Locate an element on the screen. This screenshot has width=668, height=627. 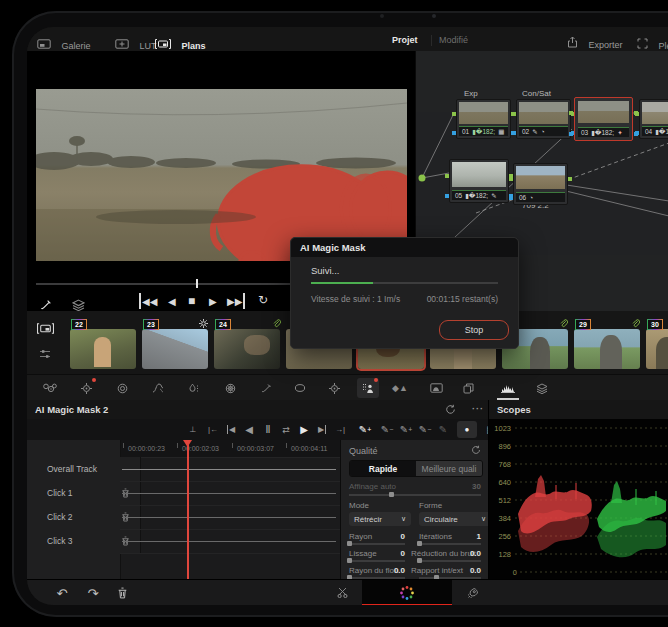
qualifier-button is located at coordinates (266, 388).